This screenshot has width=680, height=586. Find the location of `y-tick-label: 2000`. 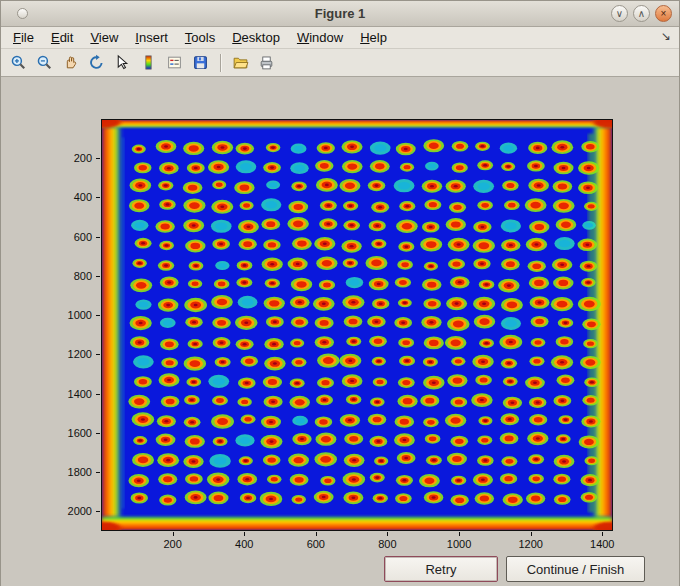

y-tick-label: 2000 is located at coordinates (80, 511).